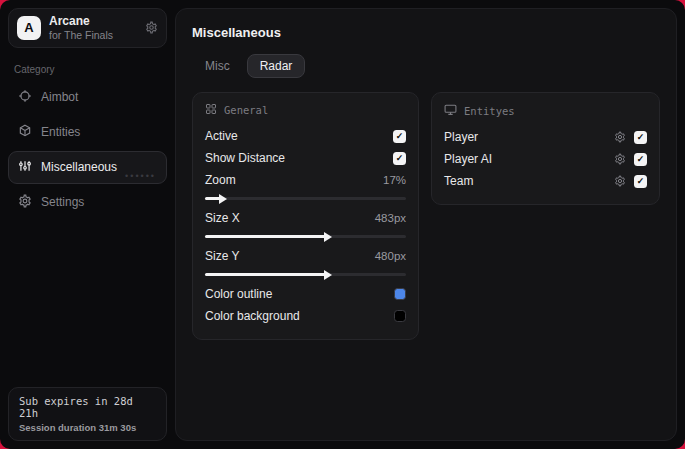  Describe the element at coordinates (93, 35) in the screenshot. I see `app-subtitle: for The Finals` at that location.